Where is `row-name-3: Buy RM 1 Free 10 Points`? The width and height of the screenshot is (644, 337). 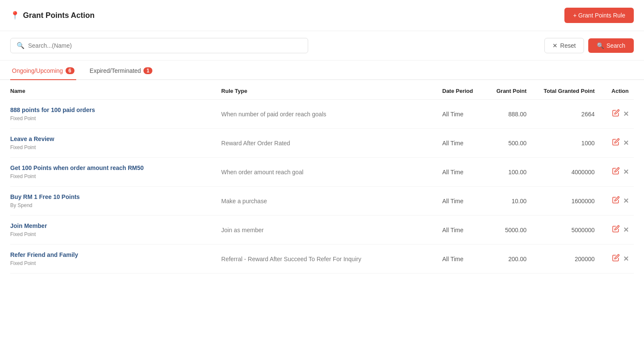 row-name-3: Buy RM 1 Free 10 Points is located at coordinates (113, 197).